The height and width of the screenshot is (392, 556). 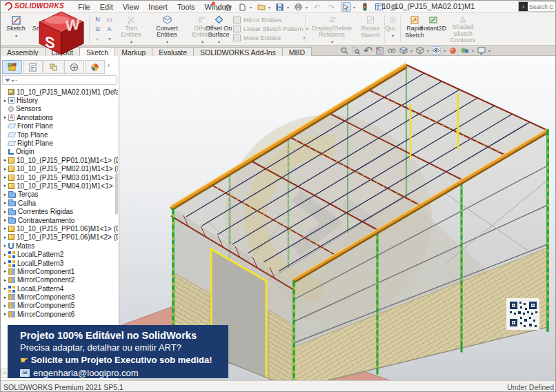 What do you see at coordinates (106, 7) in the screenshot?
I see `menu-edit: Edit` at bounding box center [106, 7].